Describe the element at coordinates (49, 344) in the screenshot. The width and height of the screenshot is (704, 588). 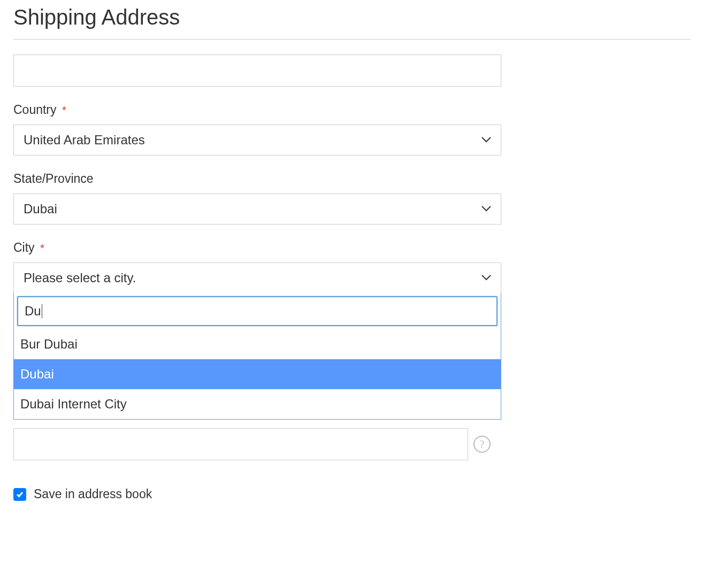
I see `city-option-label: Bur Dubai` at that location.